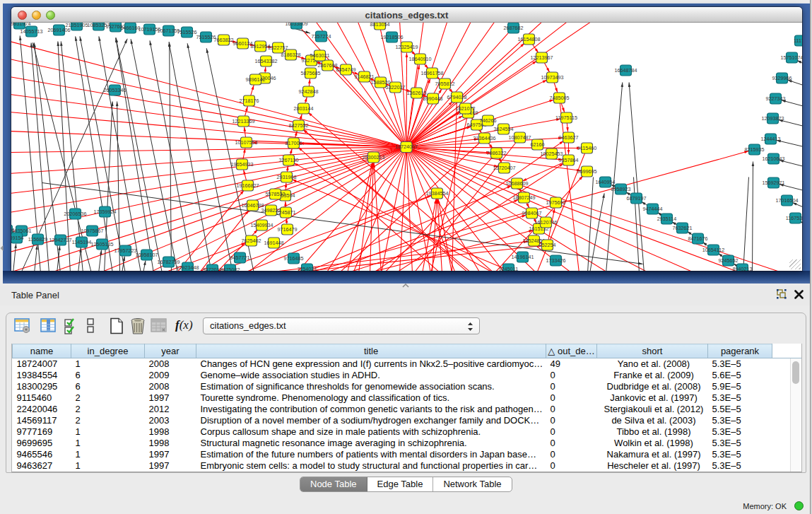 This screenshot has height=514, width=812. What do you see at coordinates (309, 92) in the screenshot?
I see `svg-text: 9242848` at bounding box center [309, 92].